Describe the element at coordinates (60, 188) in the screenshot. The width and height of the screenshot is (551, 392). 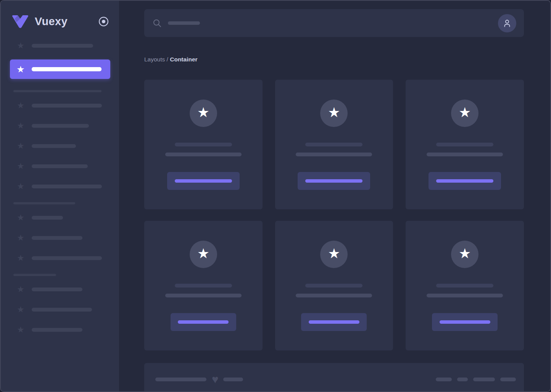
I see `sidebar-nav: ★★★★★★★★★★★★★` at that location.